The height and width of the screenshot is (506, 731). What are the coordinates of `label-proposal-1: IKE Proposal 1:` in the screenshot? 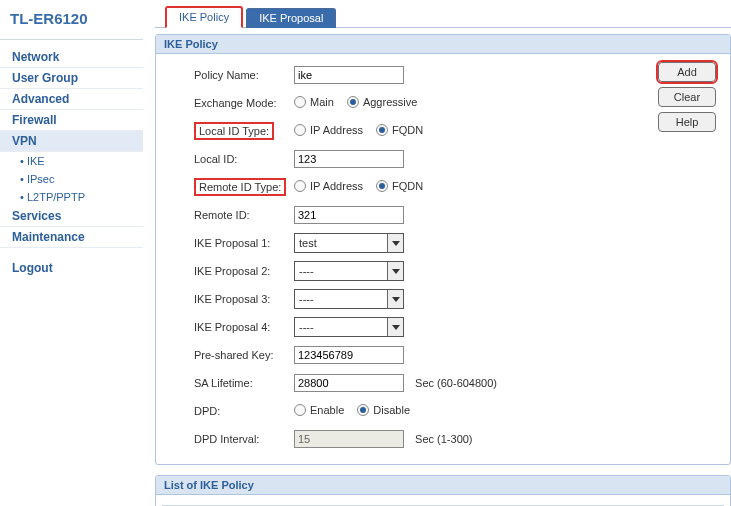 It's located at (229, 243).